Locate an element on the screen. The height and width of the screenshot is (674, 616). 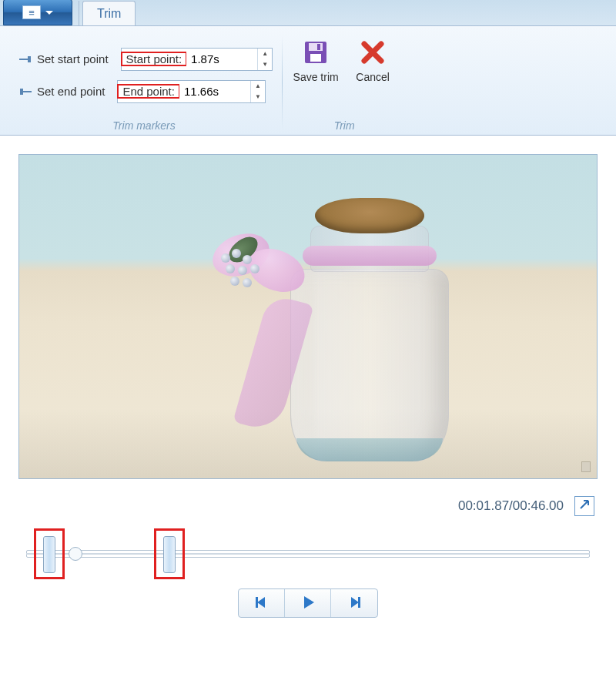
end-point-input is located at coordinates (215, 91).